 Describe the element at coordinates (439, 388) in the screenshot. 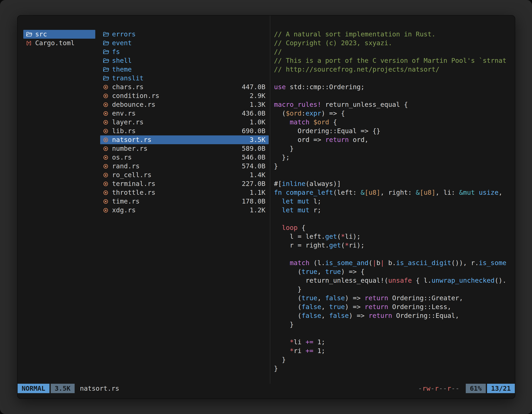

I see `file-permissions: -rw-r--r--` at that location.